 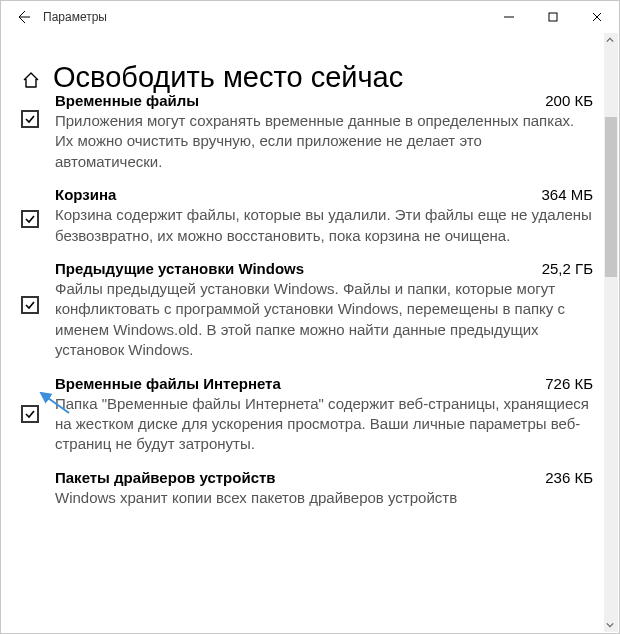 What do you see at coordinates (310, 488) in the screenshot?
I see `cleanup-item: Пакеты драйверов устройств 236 КБ Window…` at bounding box center [310, 488].